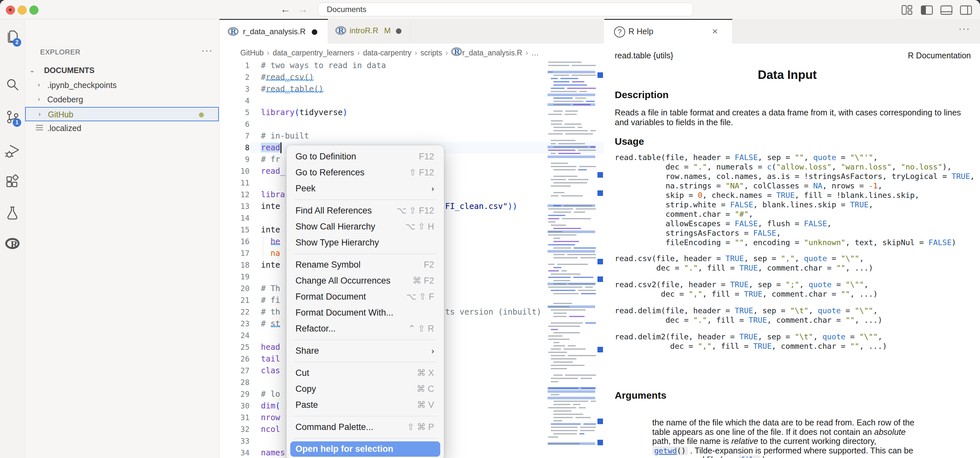 The height and width of the screenshot is (458, 980). What do you see at coordinates (234, 347) in the screenshot?
I see `line-number: 25` at bounding box center [234, 347].